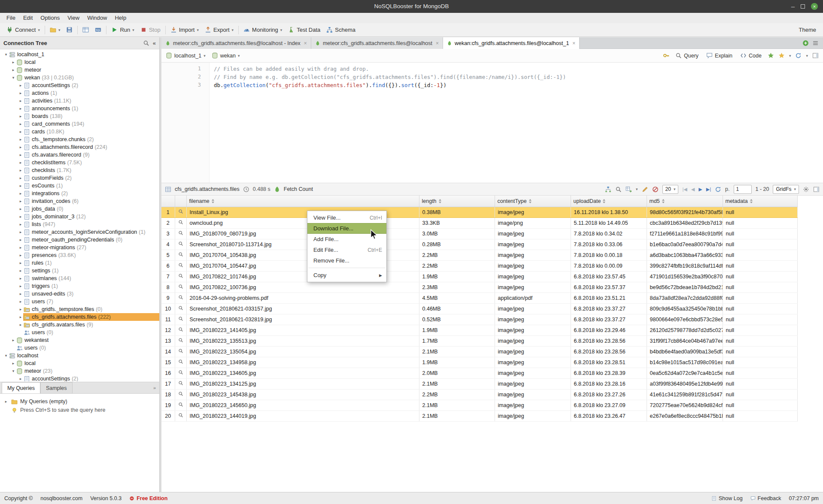  Describe the element at coordinates (799, 56) in the screenshot. I see `refresh-icon` at that location.